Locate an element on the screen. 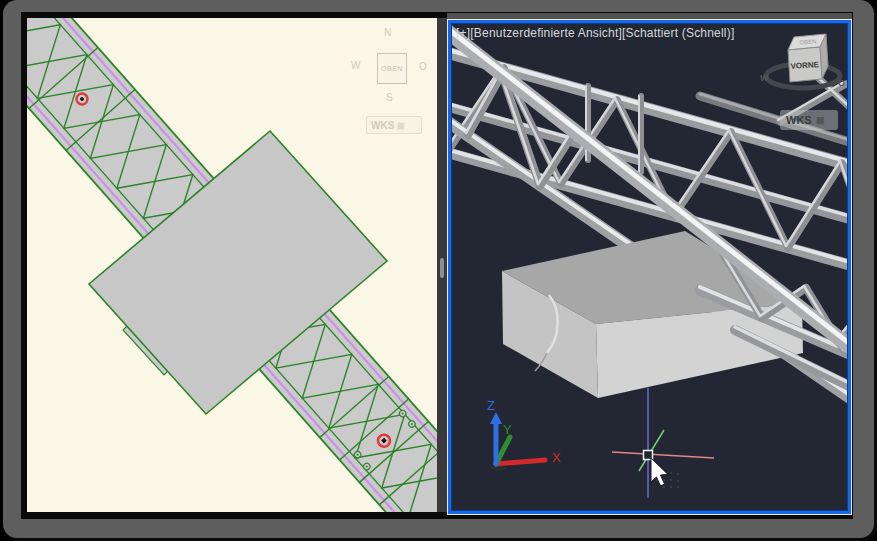 This screenshot has width=877, height=541. ucs-x-axis is located at coordinates (520, 462).